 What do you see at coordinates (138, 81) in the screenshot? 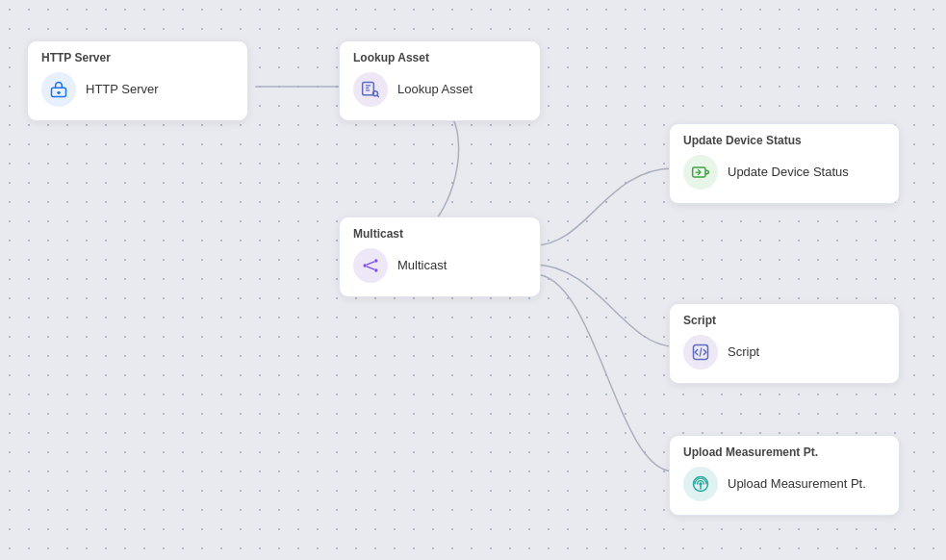
I see `http-server-node: HTTP Server HTTP Server` at bounding box center [138, 81].